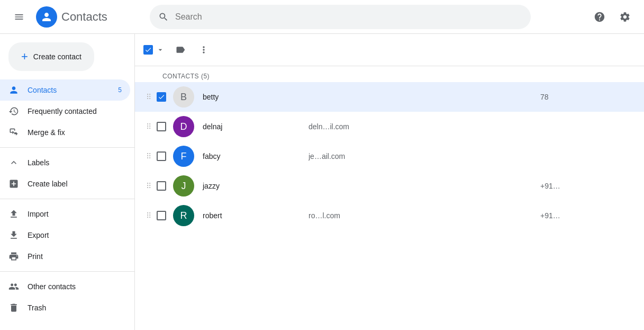  I want to click on contact-name: betty, so click(256, 97).